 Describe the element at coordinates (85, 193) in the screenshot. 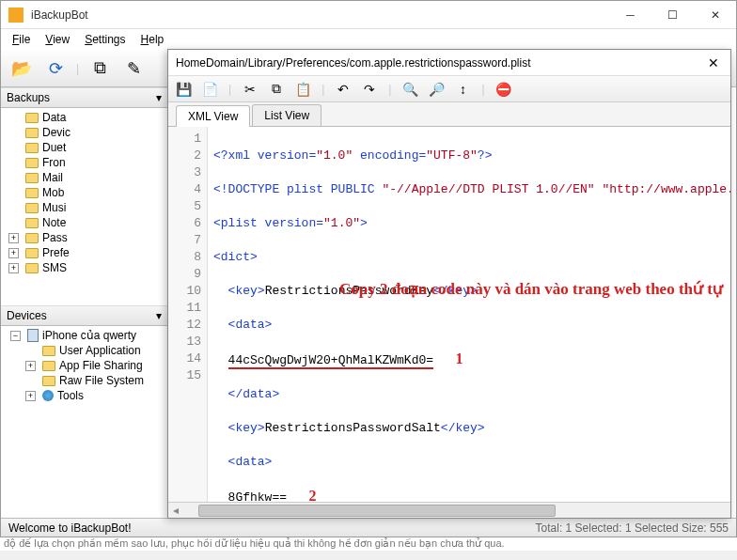

I see `tree-item: Mob` at that location.